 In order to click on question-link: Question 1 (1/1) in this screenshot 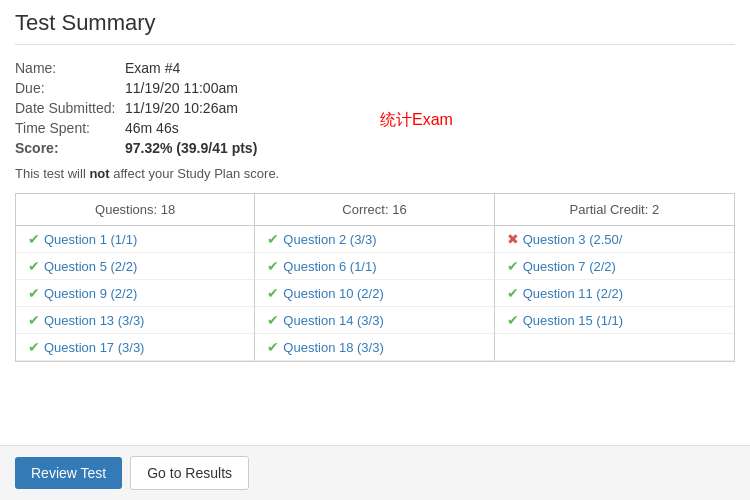, I will do `click(90, 240)`.